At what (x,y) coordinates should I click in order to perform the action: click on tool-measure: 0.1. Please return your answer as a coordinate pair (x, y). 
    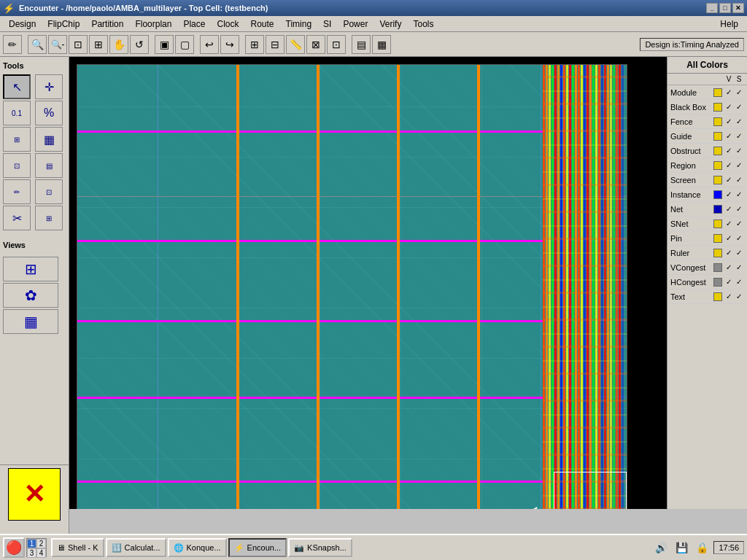
    Looking at the image, I should click on (17, 113).